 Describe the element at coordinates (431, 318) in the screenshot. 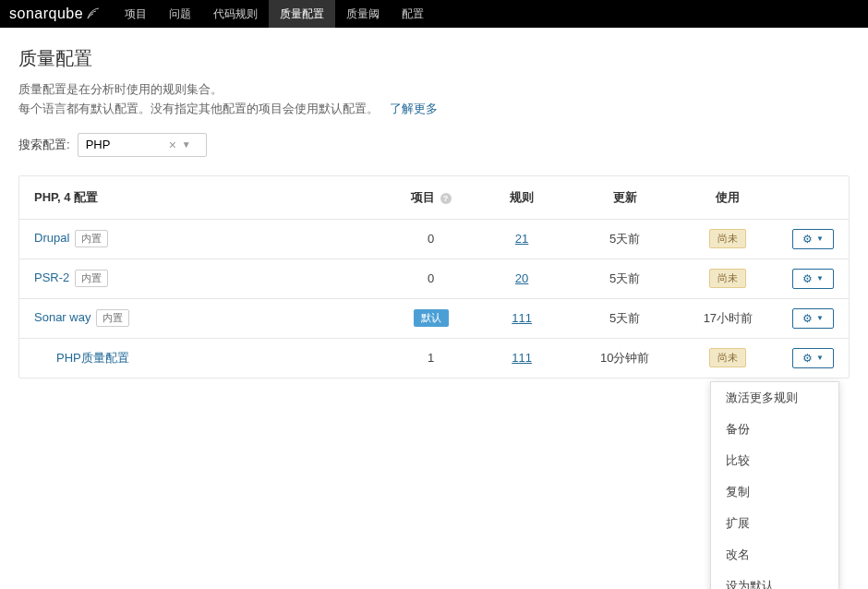

I see `default-badge: 默认` at that location.